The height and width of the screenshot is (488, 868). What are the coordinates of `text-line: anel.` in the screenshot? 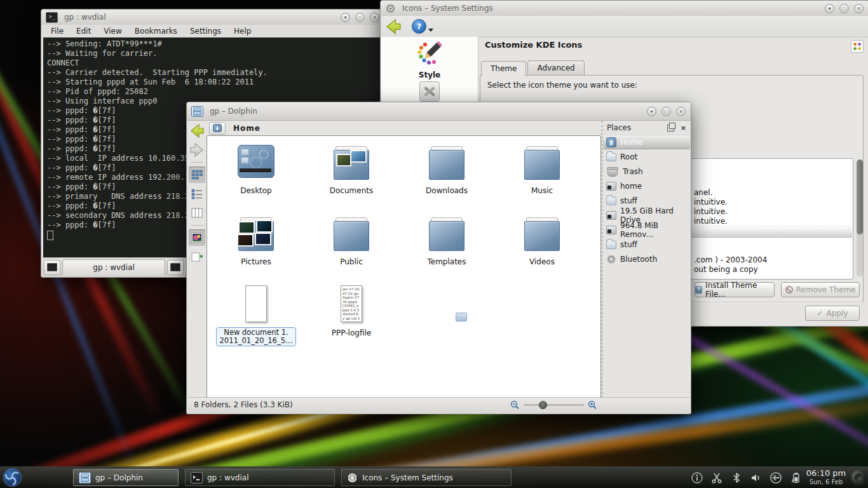 It's located at (710, 193).